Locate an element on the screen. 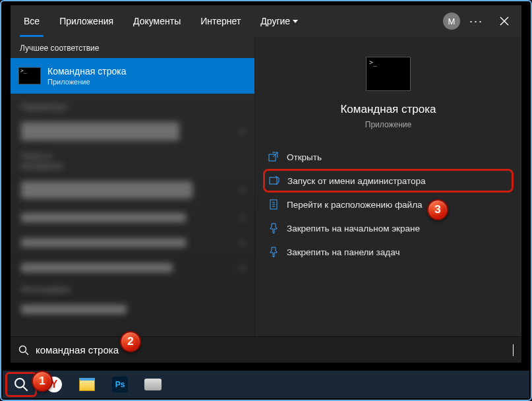  more-options-button: ··· is located at coordinates (476, 21).